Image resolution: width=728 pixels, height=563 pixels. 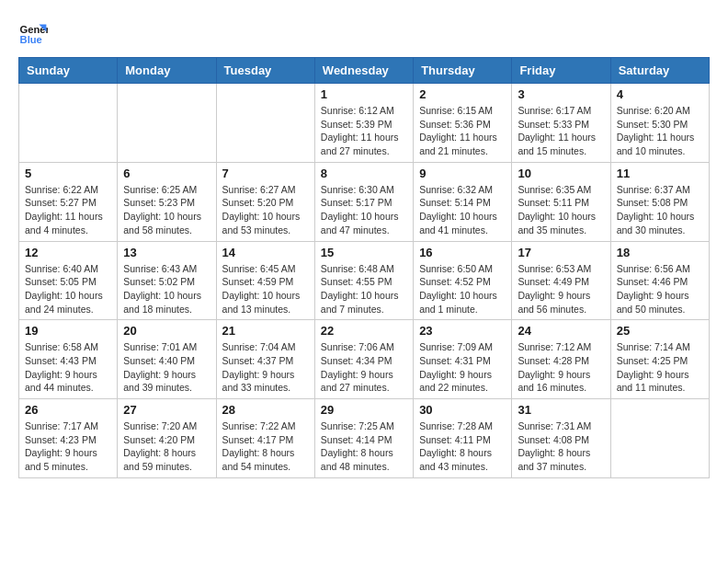 I want to click on day-number: 8, so click(x=364, y=173).